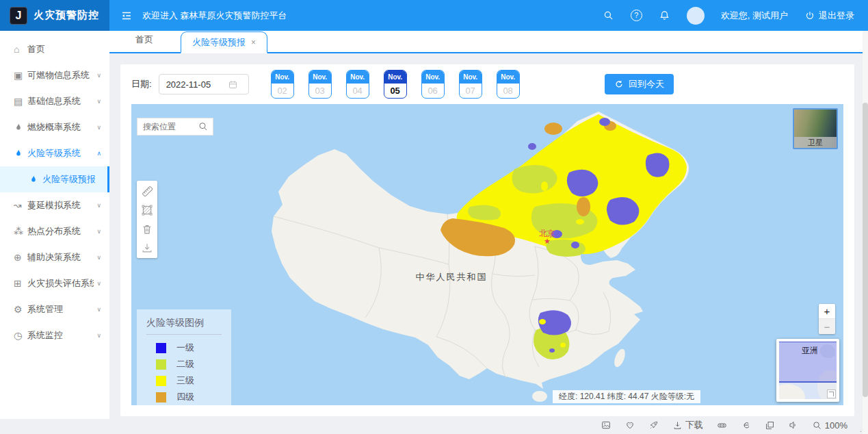  I want to click on date-card-nov-08: Nov. 08, so click(508, 84).